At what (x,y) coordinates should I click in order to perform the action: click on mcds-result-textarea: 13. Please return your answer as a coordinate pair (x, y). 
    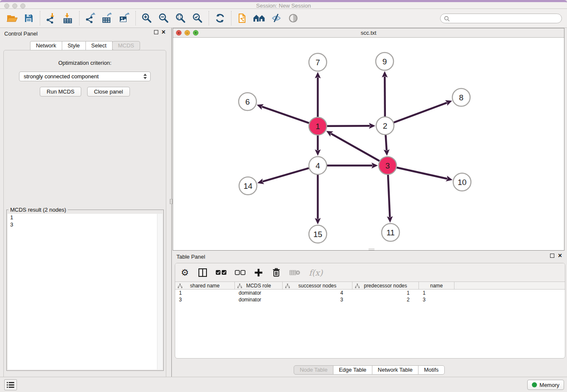
    Looking at the image, I should click on (85, 292).